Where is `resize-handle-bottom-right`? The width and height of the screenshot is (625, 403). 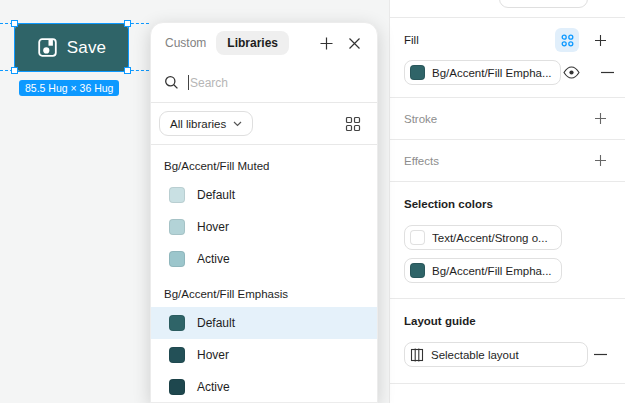
resize-handle-bottom-right is located at coordinates (128, 70).